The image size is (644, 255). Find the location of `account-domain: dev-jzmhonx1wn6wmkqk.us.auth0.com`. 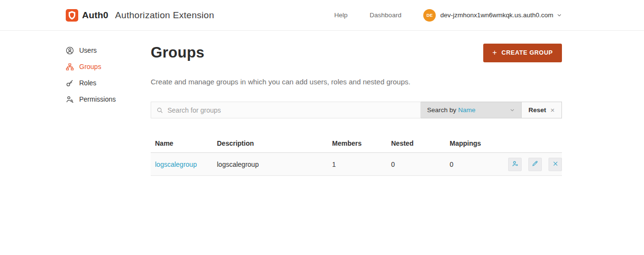

account-domain: dev-jzmhonx1wn6wmkqk.us.auth0.com is located at coordinates (497, 15).